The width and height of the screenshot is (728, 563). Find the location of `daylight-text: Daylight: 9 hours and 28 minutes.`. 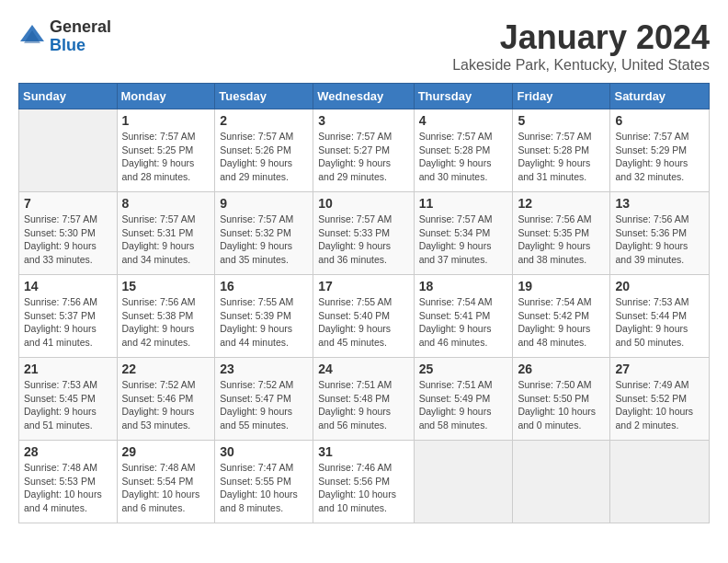

daylight-text: Daylight: 9 hours and 28 minutes. is located at coordinates (158, 169).